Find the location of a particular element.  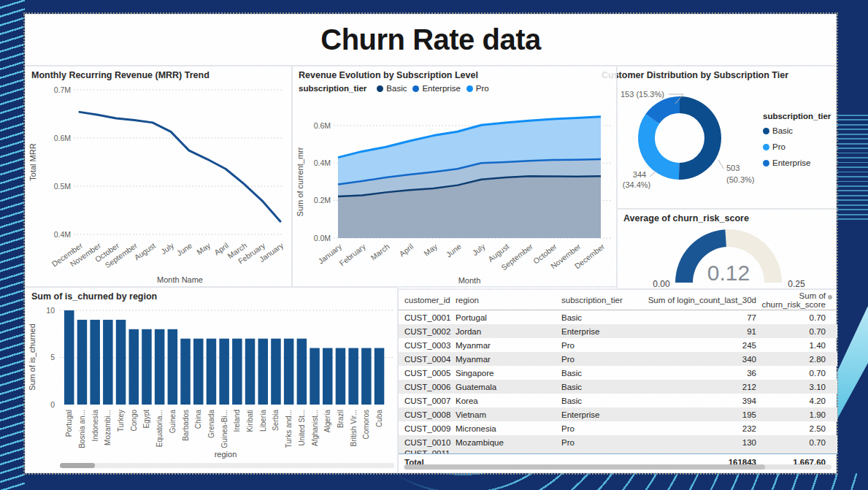

cell-text: Basic is located at coordinates (603, 318).